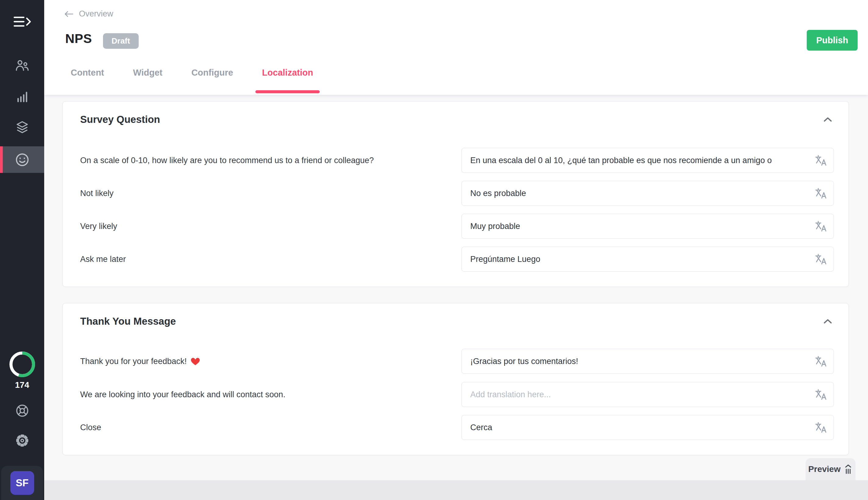 Image resolution: width=868 pixels, height=500 pixels. What do you see at coordinates (212, 82) in the screenshot?
I see `tab-configure: Configure` at bounding box center [212, 82].